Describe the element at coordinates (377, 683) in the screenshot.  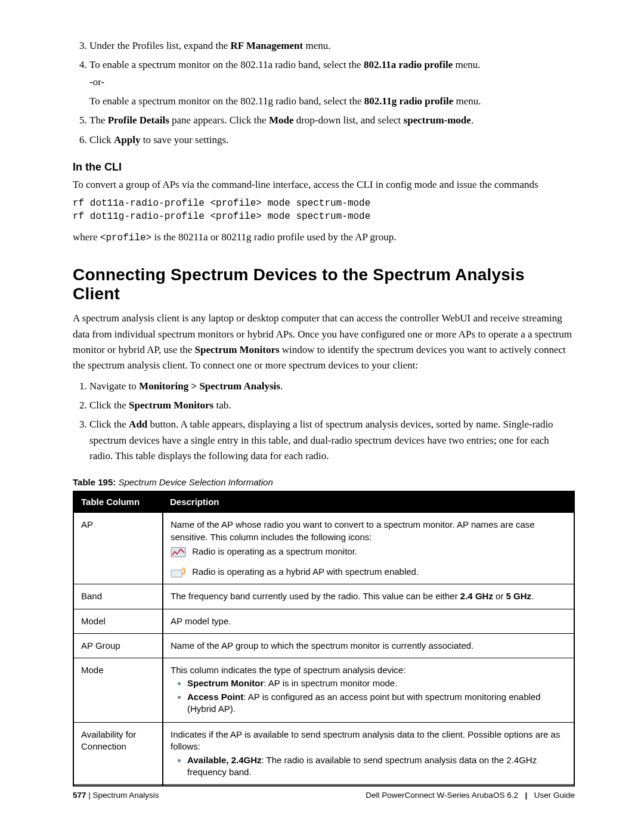
I see `list-item: Spectrum Monitor: AP is in spectrum moni…` at that location.